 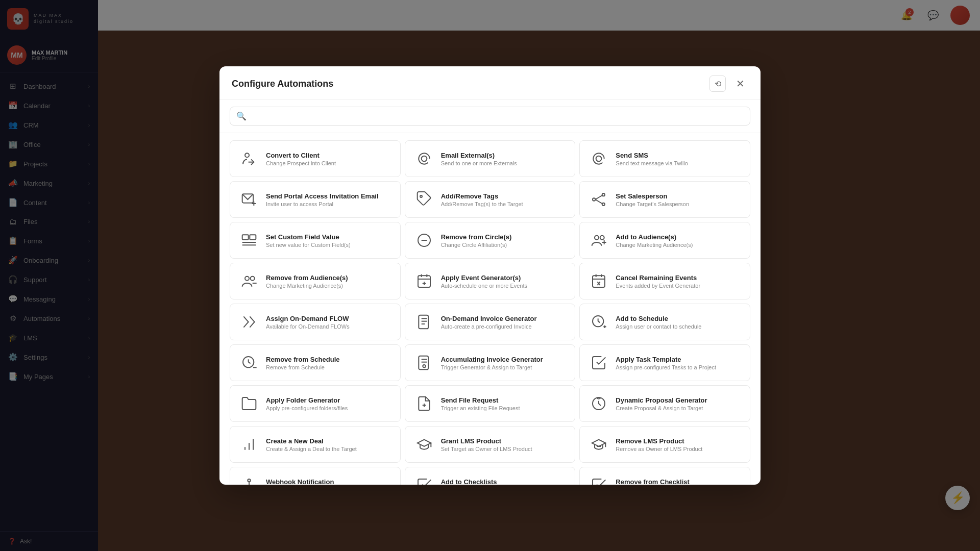 What do you see at coordinates (665, 475) in the screenshot?
I see `automation-card-remove-from-checklist: Remove from ChecklistRemove Target from …` at bounding box center [665, 475].